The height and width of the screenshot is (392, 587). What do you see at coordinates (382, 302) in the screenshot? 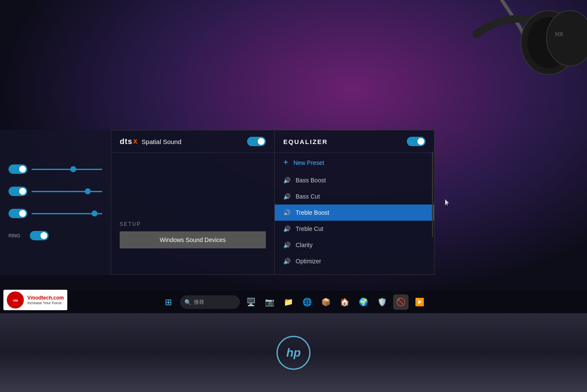
I see `taskbar-security: 🛡️` at bounding box center [382, 302].